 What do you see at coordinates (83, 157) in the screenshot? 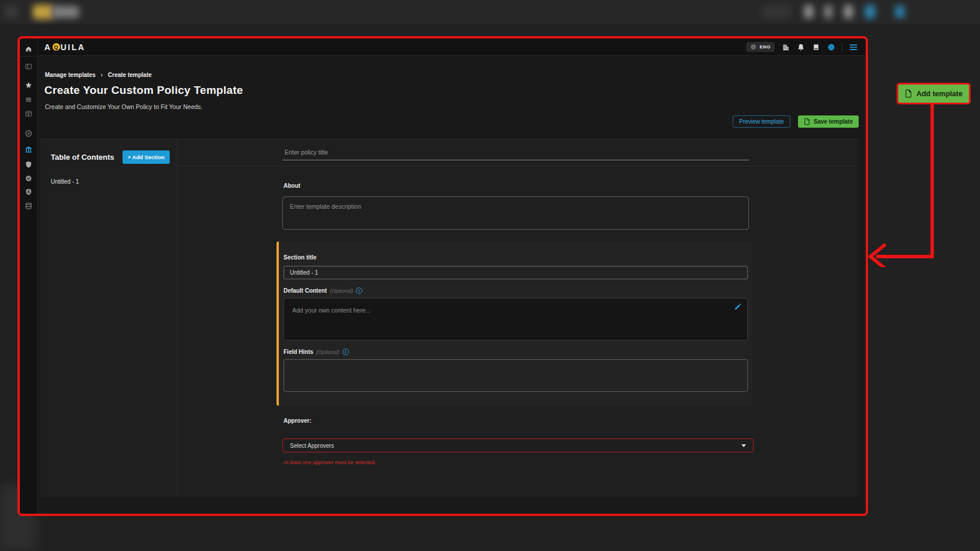
I see `toc-title: Table of Contents` at bounding box center [83, 157].